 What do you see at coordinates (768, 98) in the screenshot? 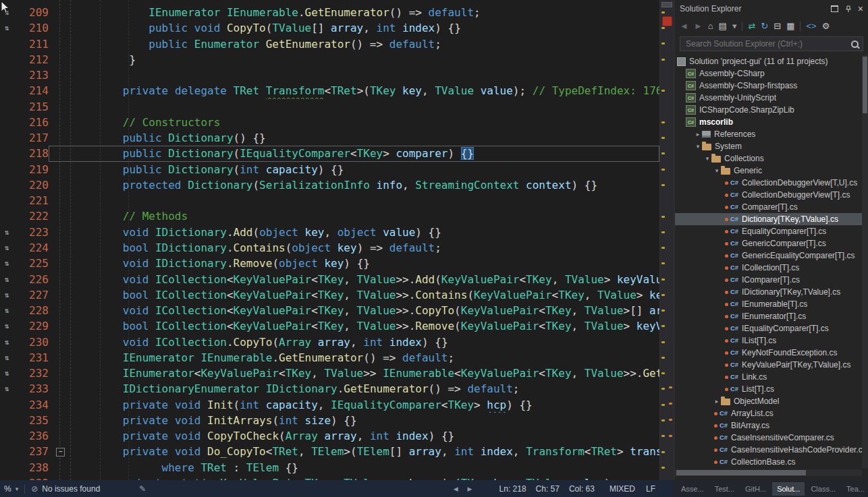
I see `tree-item: C#Assembly-UnityScript` at bounding box center [768, 98].